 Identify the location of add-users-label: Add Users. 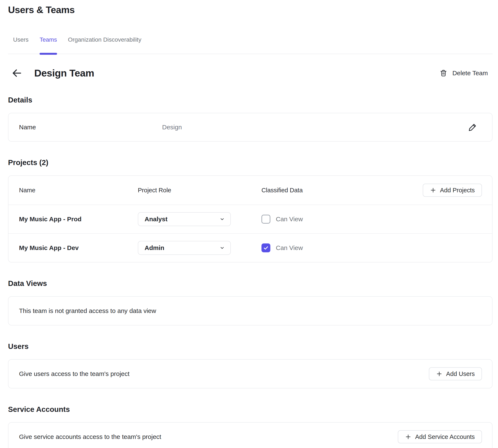
(461, 374).